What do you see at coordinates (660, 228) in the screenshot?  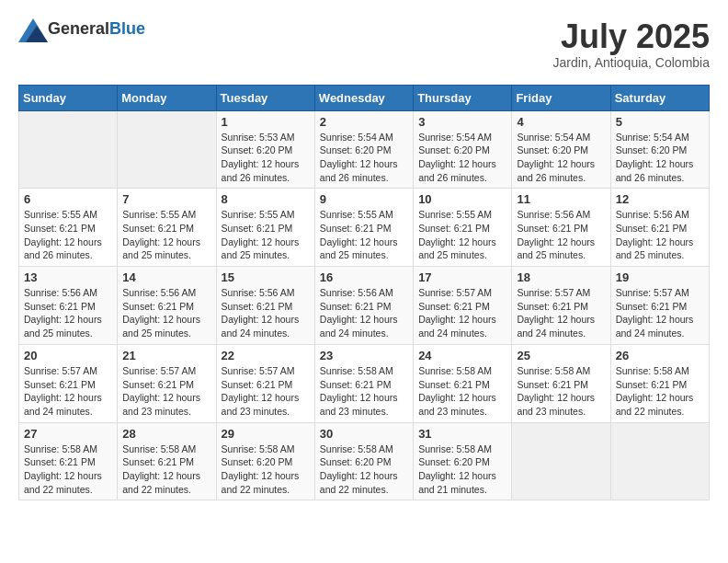 I see `calendar-cell: 12Sunrise: 5:56 AMSunset: 6:21 PMDayligh…` at bounding box center [660, 228].